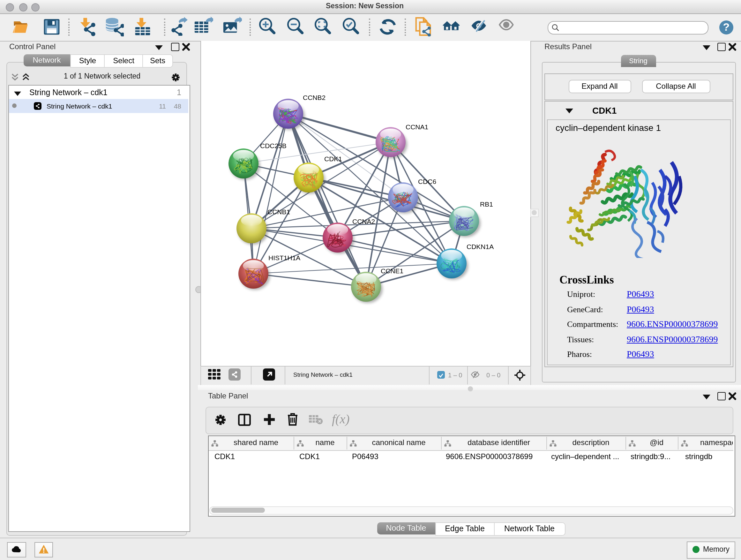 Image resolution: width=741 pixels, height=560 pixels. What do you see at coordinates (314, 98) in the screenshot?
I see `svg-text: CCNB2` at bounding box center [314, 98].